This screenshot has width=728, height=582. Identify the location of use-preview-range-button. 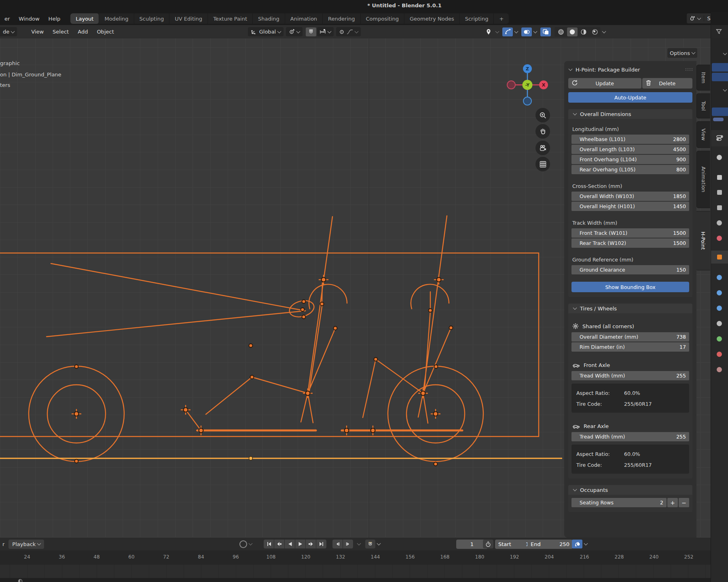
(488, 544).